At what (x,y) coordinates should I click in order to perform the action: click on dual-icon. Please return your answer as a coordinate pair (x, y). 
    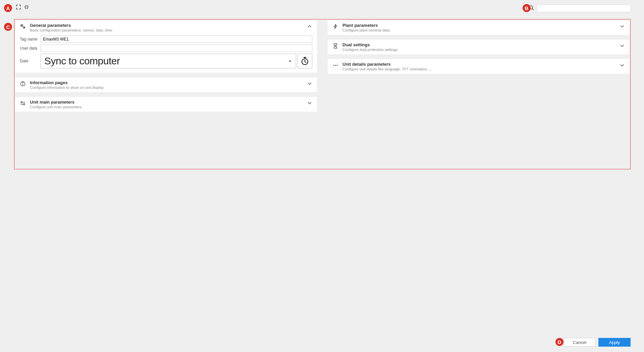
    Looking at the image, I should click on (335, 46).